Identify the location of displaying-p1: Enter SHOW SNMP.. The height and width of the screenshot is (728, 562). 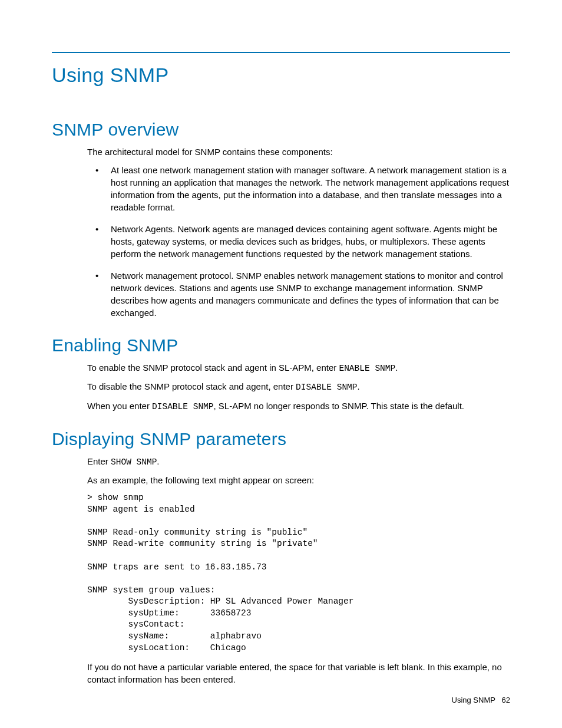
(299, 462).